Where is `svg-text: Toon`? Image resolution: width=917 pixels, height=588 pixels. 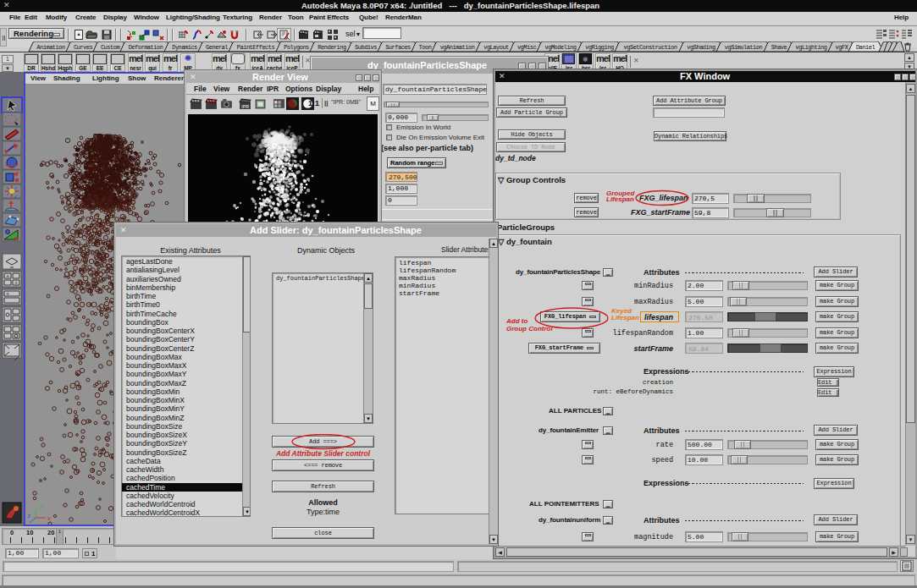 svg-text: Toon is located at coordinates (425, 47).